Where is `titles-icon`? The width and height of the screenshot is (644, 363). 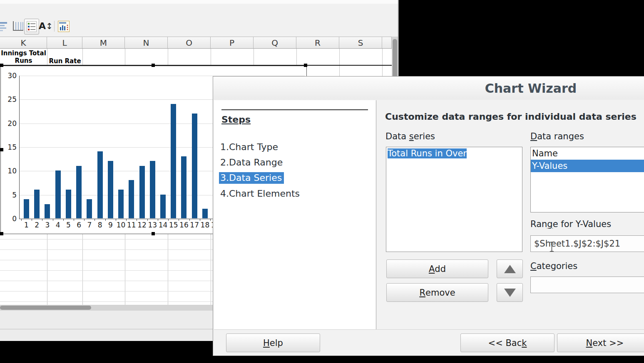 titles-icon is located at coordinates (4, 26).